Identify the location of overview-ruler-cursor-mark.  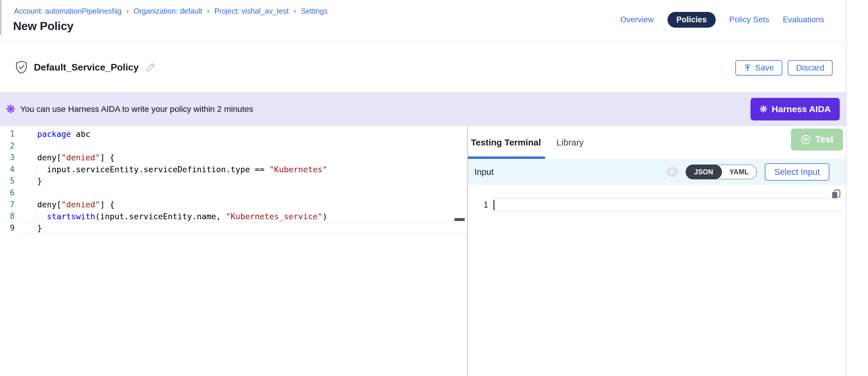
(460, 220).